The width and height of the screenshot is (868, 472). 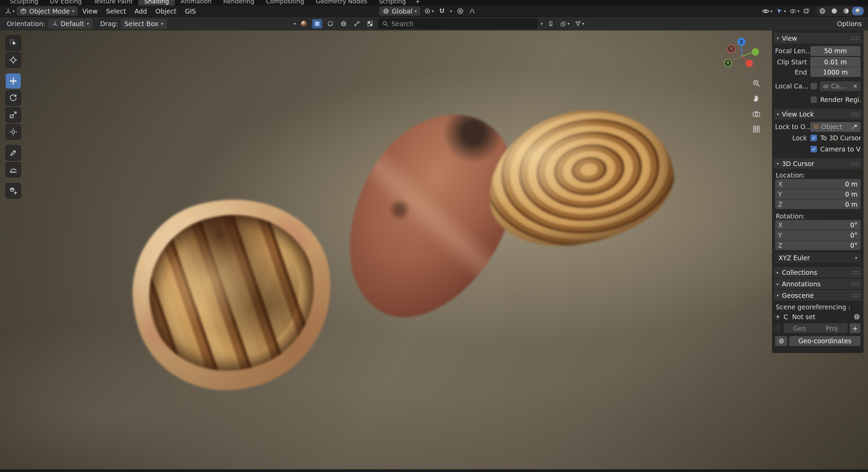 What do you see at coordinates (807, 11) in the screenshot?
I see `xray-toggle` at bounding box center [807, 11].